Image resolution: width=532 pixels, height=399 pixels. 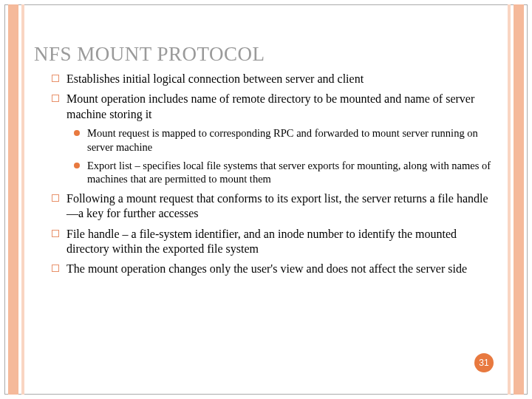 What do you see at coordinates (292, 140) in the screenshot?
I see `list-item: Mount request is mapped to corresponding…` at bounding box center [292, 140].